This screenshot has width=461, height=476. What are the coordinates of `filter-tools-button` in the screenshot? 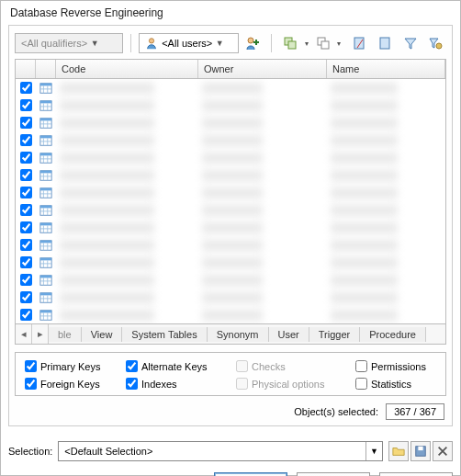 It's located at (435, 43).